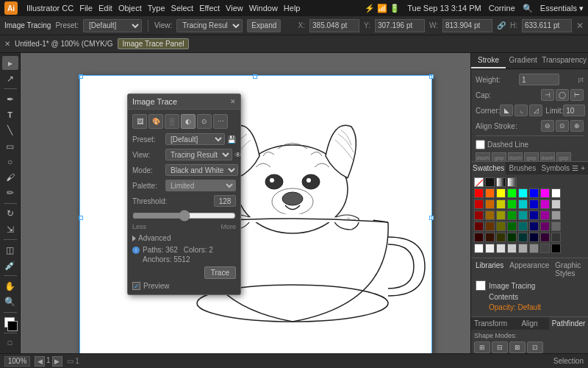 Image resolution: width=588 pixels, height=368 pixels. What do you see at coordinates (10, 177) in the screenshot?
I see `tool-brush: 🖌` at bounding box center [10, 177].